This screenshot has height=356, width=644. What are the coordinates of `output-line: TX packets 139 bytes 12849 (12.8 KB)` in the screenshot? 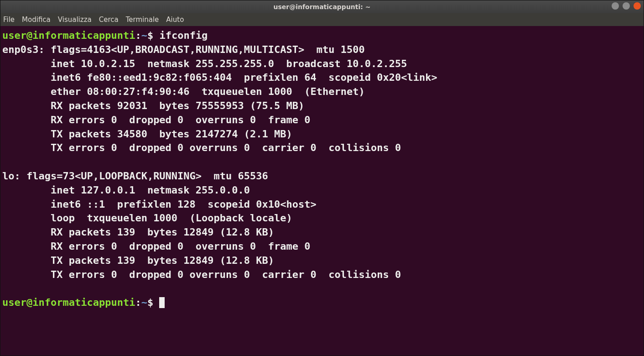 It's located at (138, 260).